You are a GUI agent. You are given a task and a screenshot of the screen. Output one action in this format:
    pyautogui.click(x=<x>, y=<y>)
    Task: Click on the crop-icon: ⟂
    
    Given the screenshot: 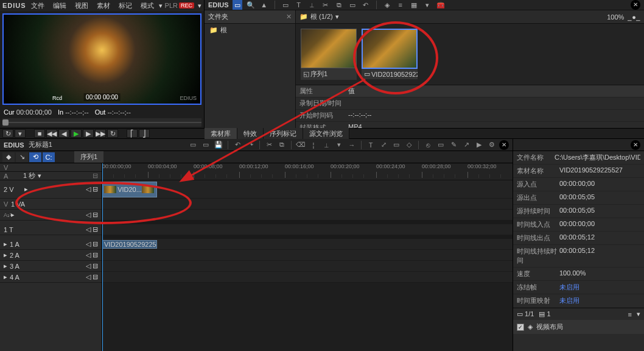 What is the action you would take?
    pyautogui.click(x=312, y=5)
    